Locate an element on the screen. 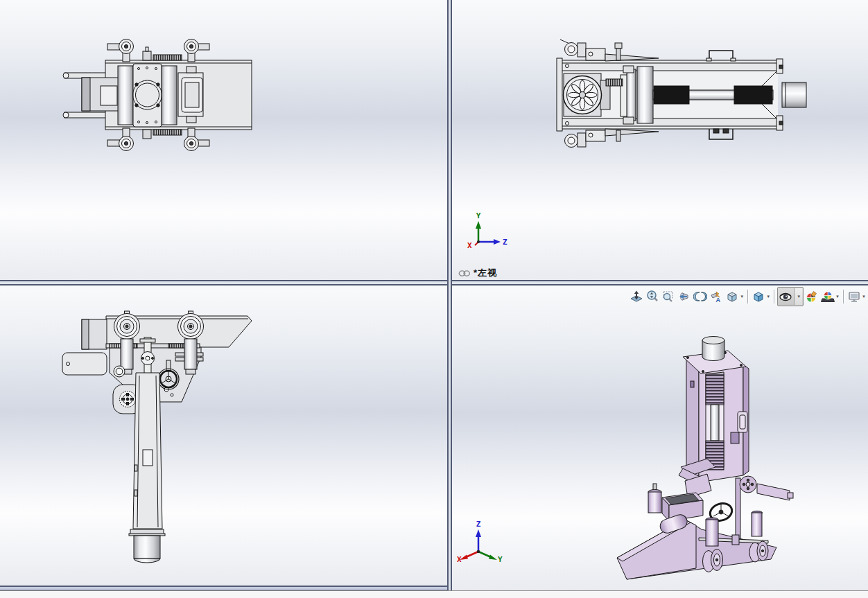  edit-appearance-button is located at coordinates (812, 297).